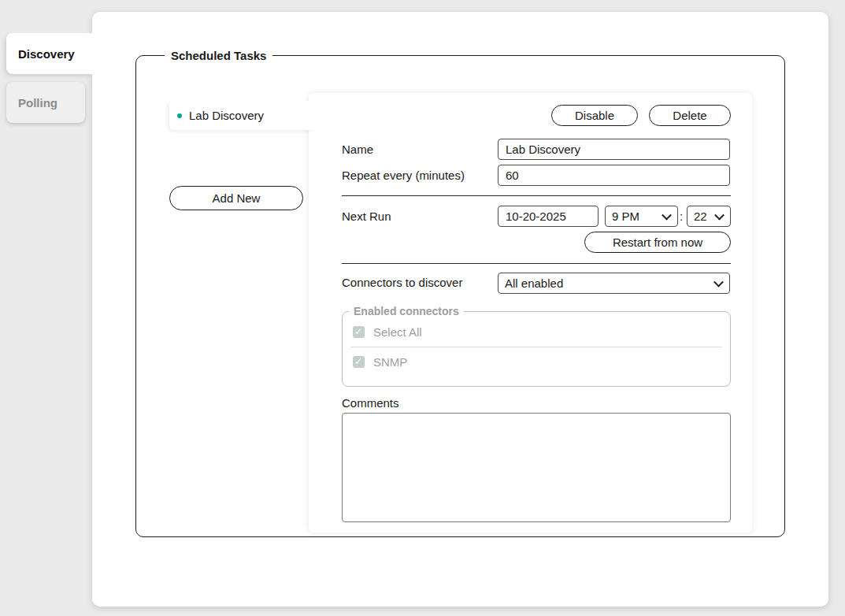 This screenshot has height=616, width=845. Describe the element at coordinates (50, 54) in the screenshot. I see `tab-discovery: Discovery` at that location.